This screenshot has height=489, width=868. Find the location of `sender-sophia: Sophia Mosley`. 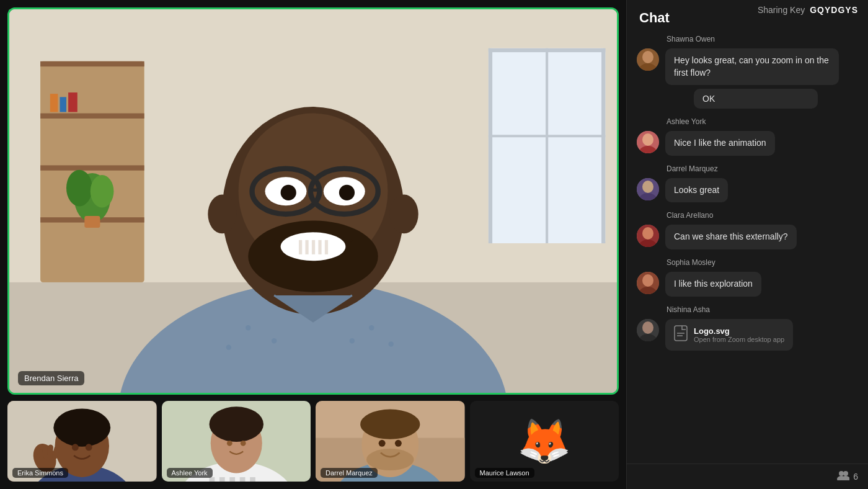

sender-sophia: Sophia Mosley is located at coordinates (748, 262).